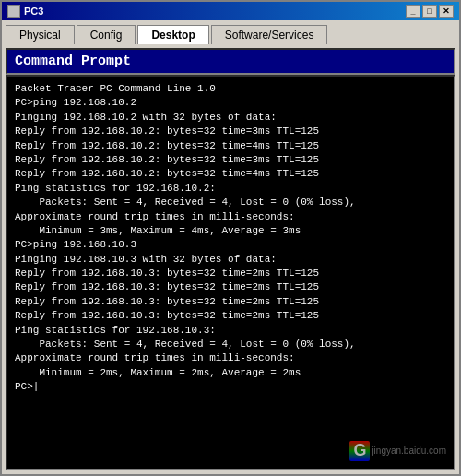 This screenshot has height=476, width=461. Describe the element at coordinates (230, 315) in the screenshot. I see `cmd-line-22: Reply from 192.168.10.3: bytes=32 time=2…` at that location.